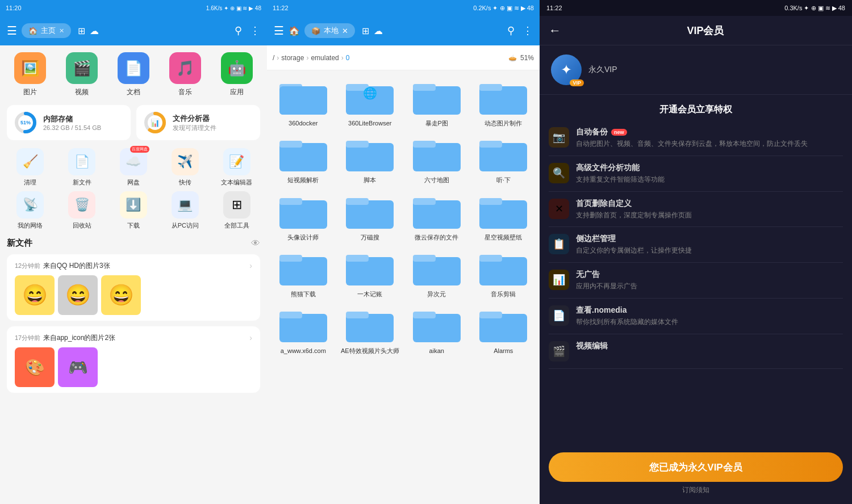 Image resolution: width=852 pixels, height=504 pixels. What do you see at coordinates (12, 31) in the screenshot?
I see `menu-icon-p1: ☰` at bounding box center [12, 31].